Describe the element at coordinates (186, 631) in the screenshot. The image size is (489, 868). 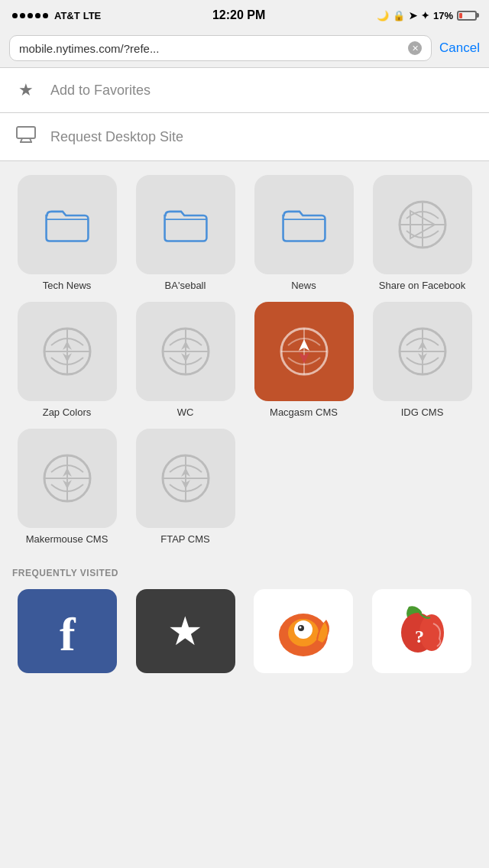
I see `freq-icon-starred: ★` at that location.